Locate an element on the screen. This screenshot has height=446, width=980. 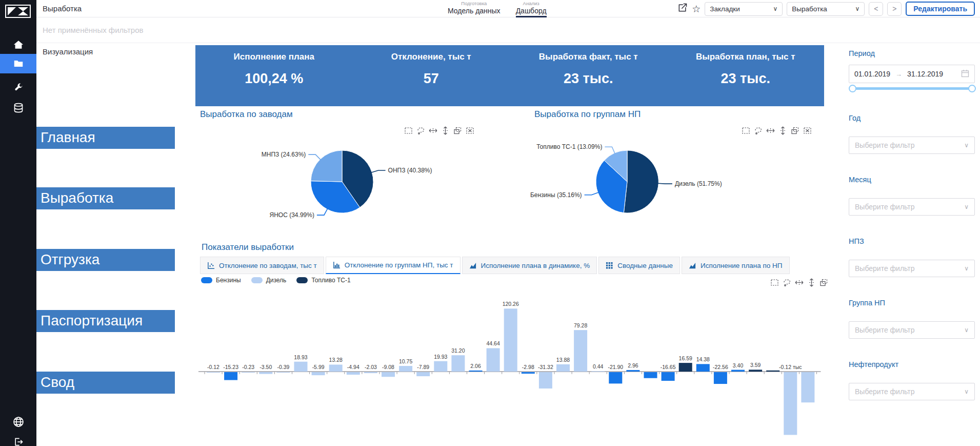
filter-select-product-group: Выберите фильтр∨ is located at coordinates (912, 330).